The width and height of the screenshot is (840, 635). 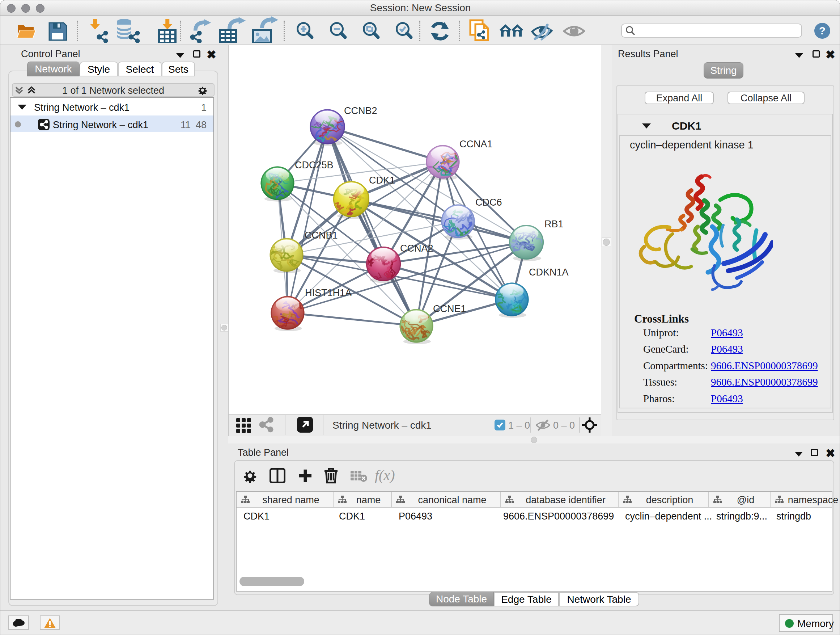 I want to click on svg-text: CDC6, so click(x=489, y=202).